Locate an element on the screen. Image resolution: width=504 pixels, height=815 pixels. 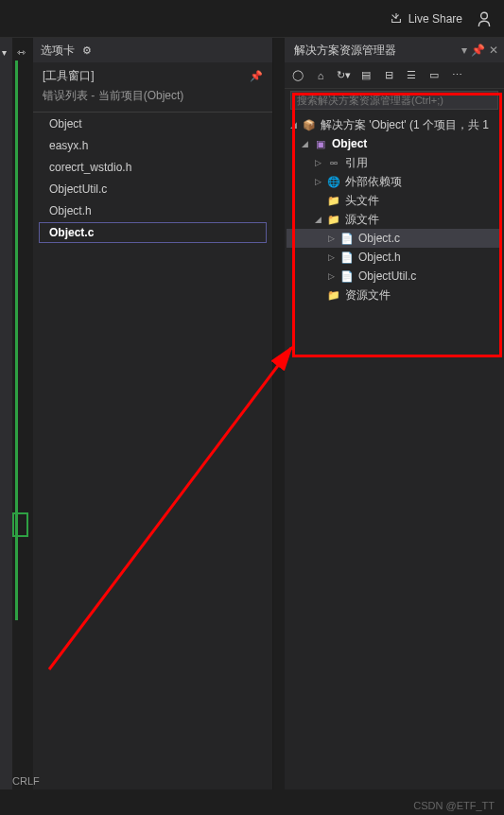
node-icon: 🌐 is located at coordinates (334, 182).